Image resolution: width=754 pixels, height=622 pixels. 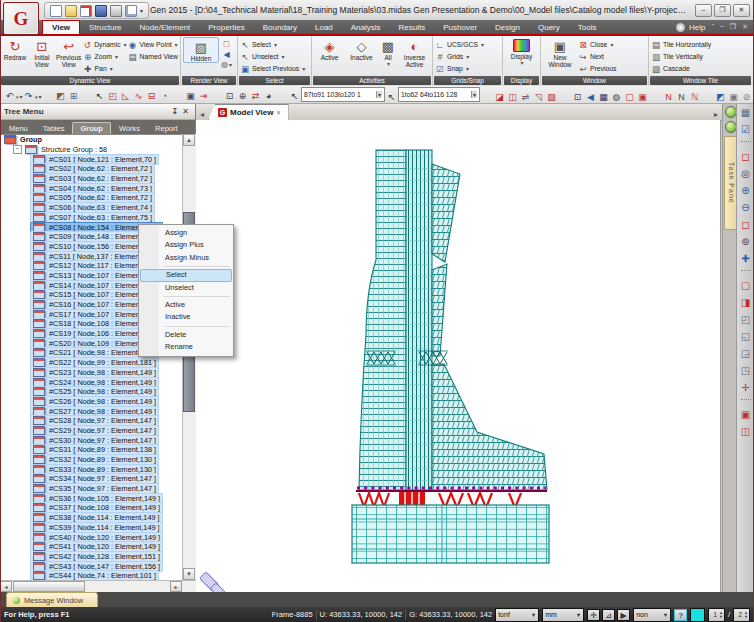 What do you see at coordinates (746, 225) in the screenshot?
I see `select-region-icon: ◻` at bounding box center [746, 225].